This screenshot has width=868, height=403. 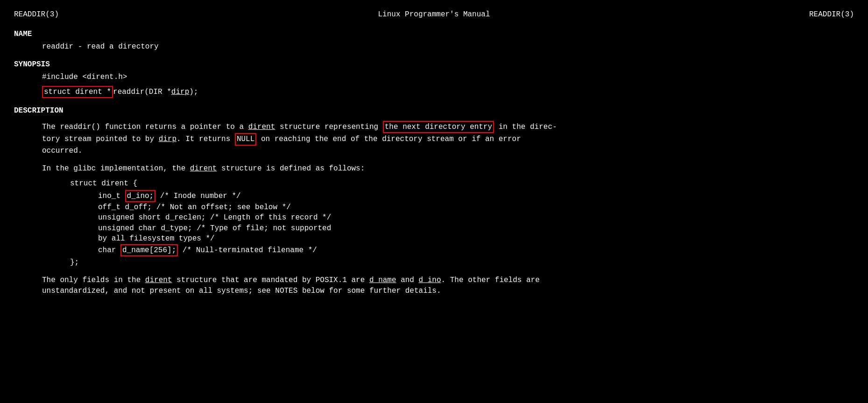 I want to click on field-ino-comment: /* Inode number */, so click(x=198, y=196).